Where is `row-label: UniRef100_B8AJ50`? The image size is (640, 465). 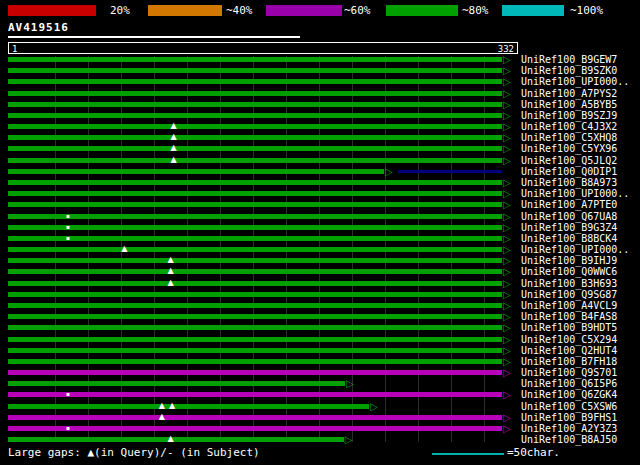 row-label: UniRef100_B8AJ50 is located at coordinates (569, 440).